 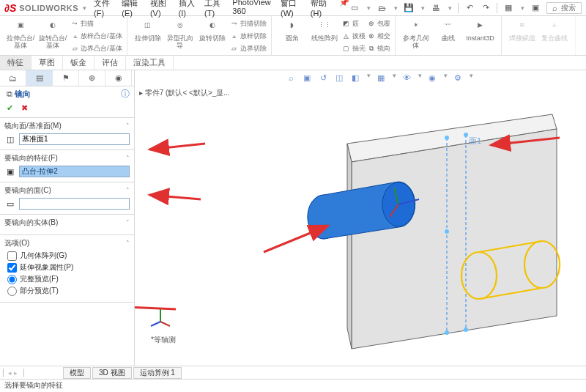 What do you see at coordinates (79, 63) in the screenshot?
I see `tab-sheetmetal: 钣金` at bounding box center [79, 63].